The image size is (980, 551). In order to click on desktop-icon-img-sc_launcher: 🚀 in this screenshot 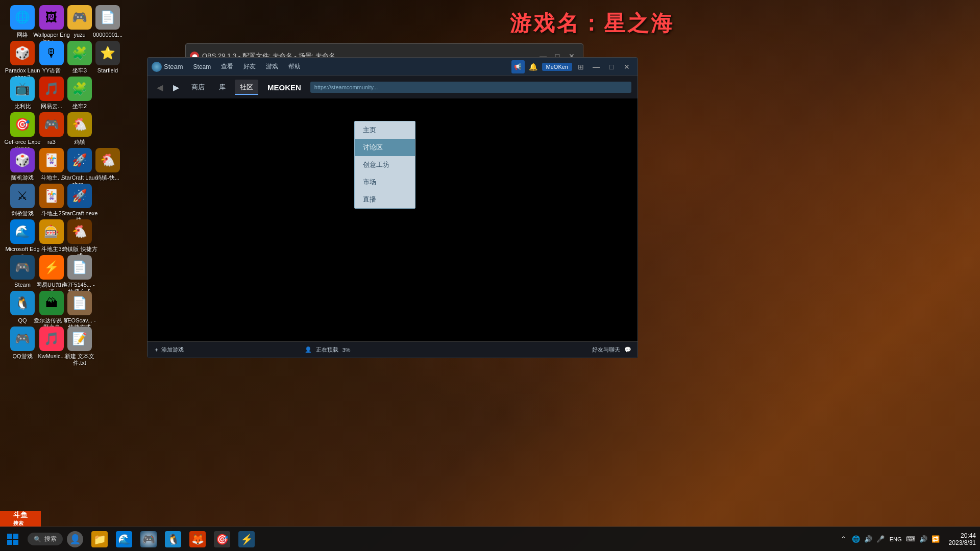, I will do `click(80, 160)`.